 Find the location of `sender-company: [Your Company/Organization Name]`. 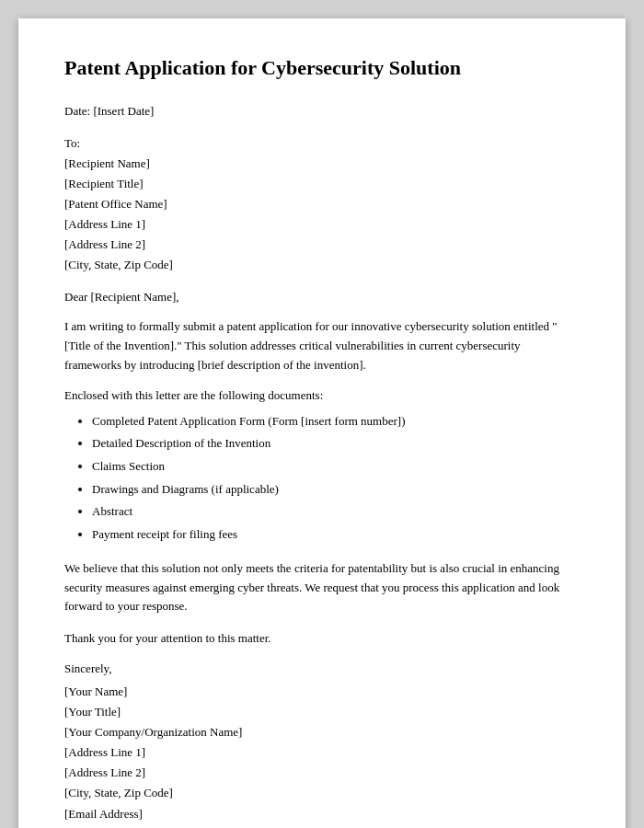

sender-company: [Your Company/Organization Name] is located at coordinates (322, 732).